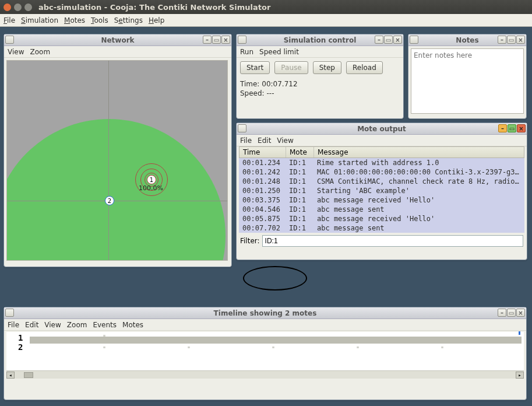 This screenshot has width=532, height=406. Describe the element at coordinates (118, 40) in the screenshot. I see `network-titlebar: Network – ▭ ×` at that location.